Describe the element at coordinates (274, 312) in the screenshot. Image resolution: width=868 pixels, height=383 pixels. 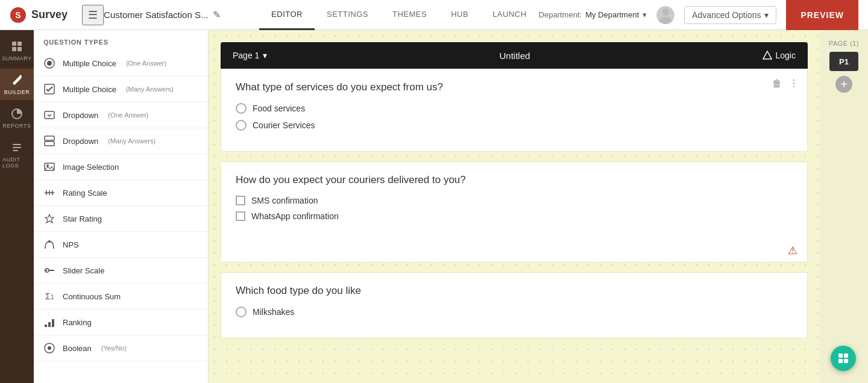
I see `option-3-1-text: Milkshakes` at that location.